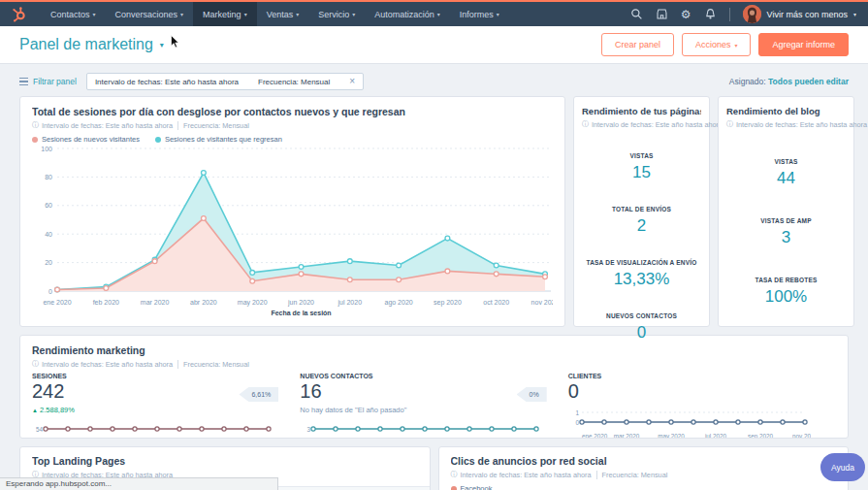 Image resolution: width=868 pixels, height=490 pixels. What do you see at coordinates (448, 303) in the screenshot?
I see `svg-text: sep 2020` at bounding box center [448, 303].